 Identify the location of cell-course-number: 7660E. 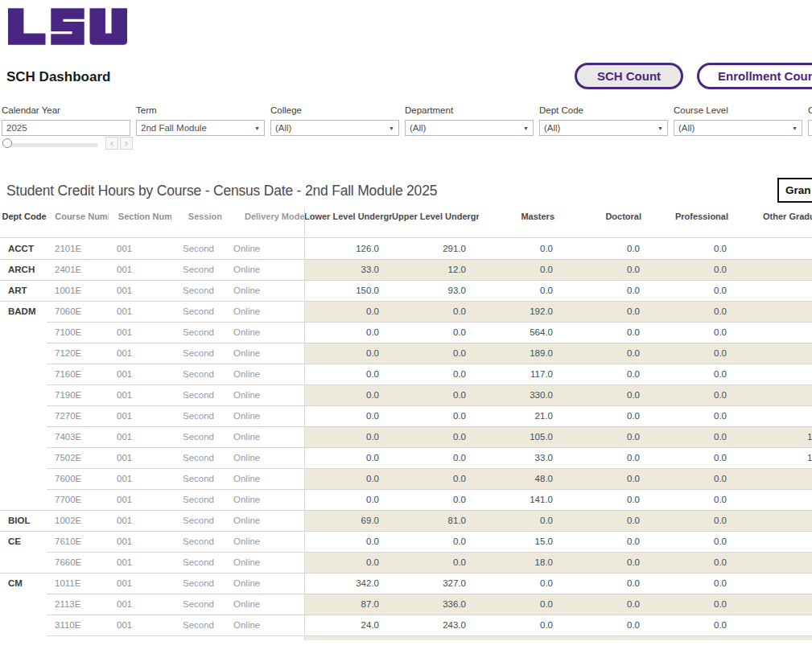
(77, 562).